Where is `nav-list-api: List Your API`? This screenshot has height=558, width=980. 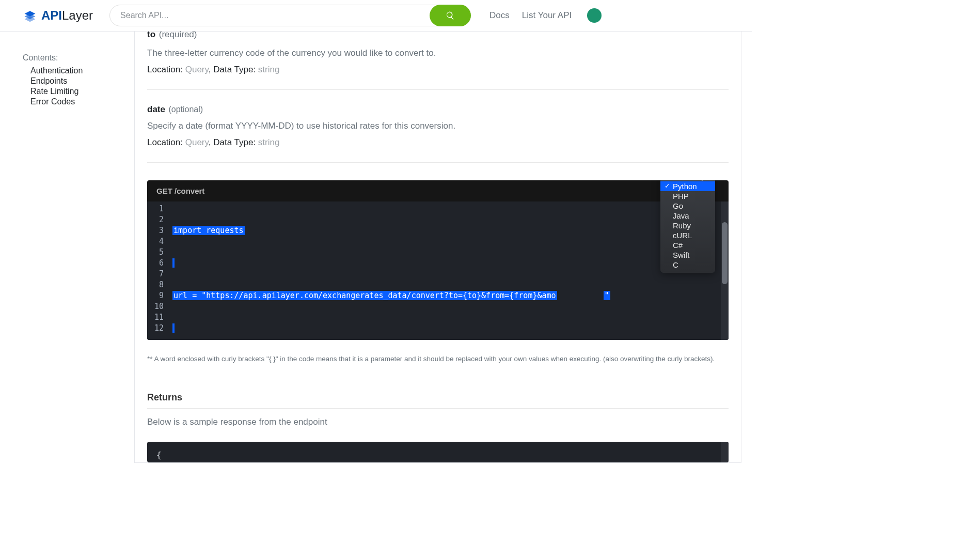
nav-list-api: List Your API is located at coordinates (547, 16).